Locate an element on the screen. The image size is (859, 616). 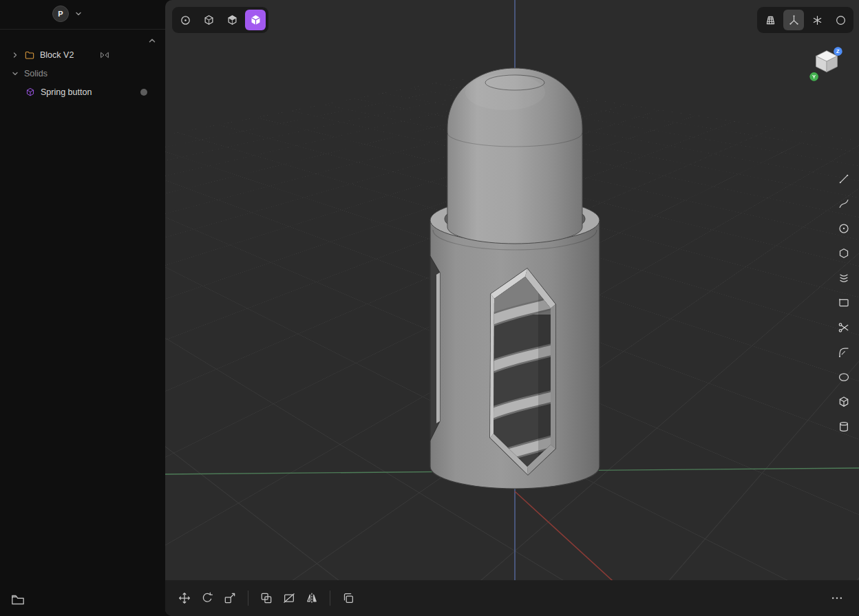
render-mode-rendered-button is located at coordinates (255, 20).